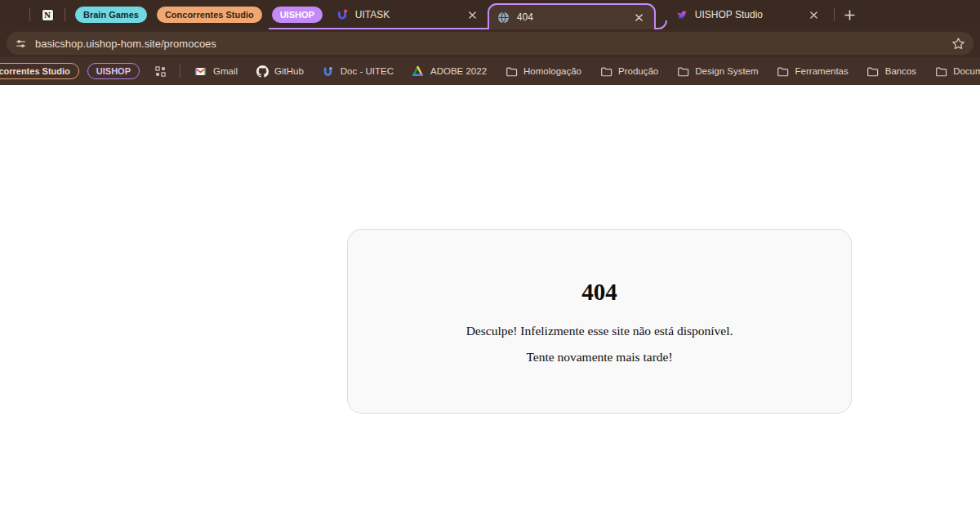 The height and width of the screenshot is (528, 980). What do you see at coordinates (47, 15) in the screenshot?
I see `notion-icon: N` at bounding box center [47, 15].